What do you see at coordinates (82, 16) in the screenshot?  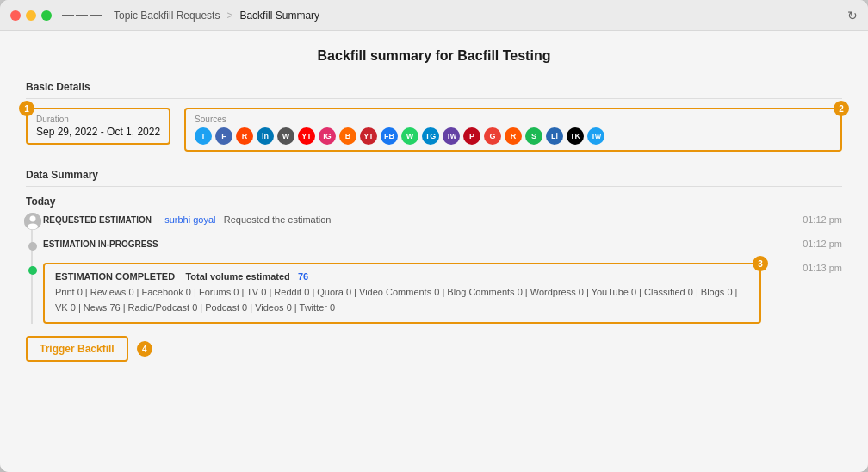 I see `hamburger-icon` at bounding box center [82, 16].